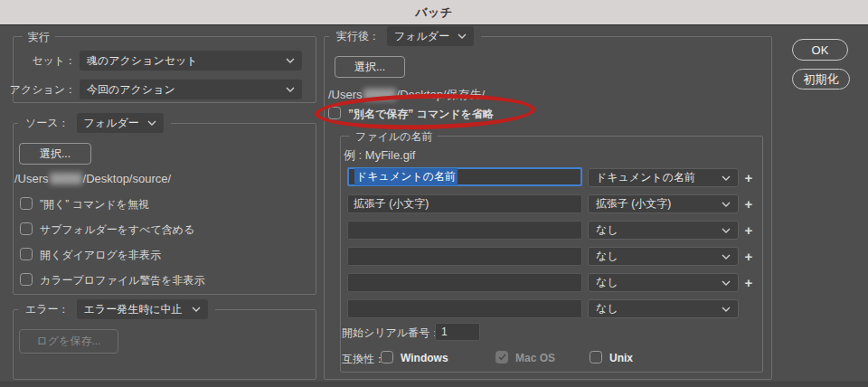  I want to click on file-naming-legend: ファイルの名前, so click(394, 137).